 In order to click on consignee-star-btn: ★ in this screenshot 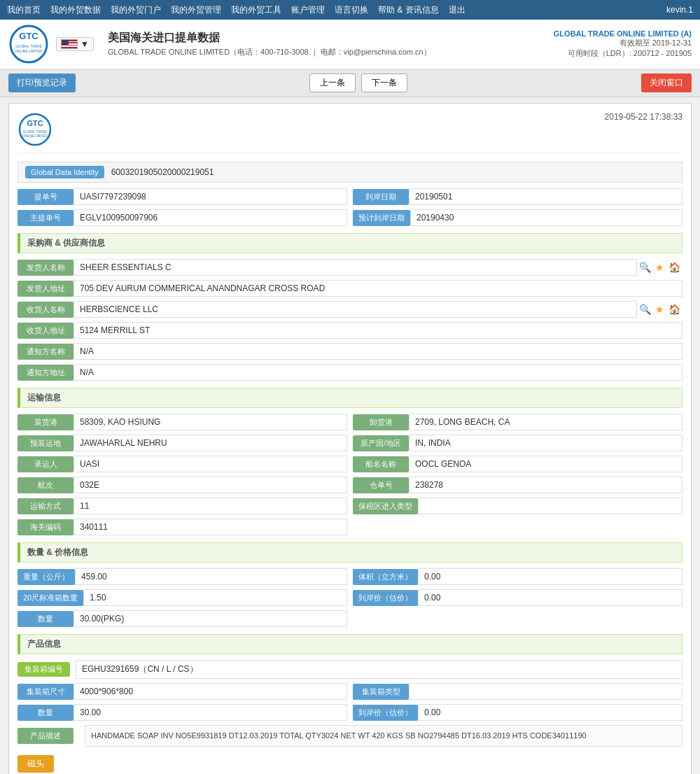, I will do `click(659, 309)`.